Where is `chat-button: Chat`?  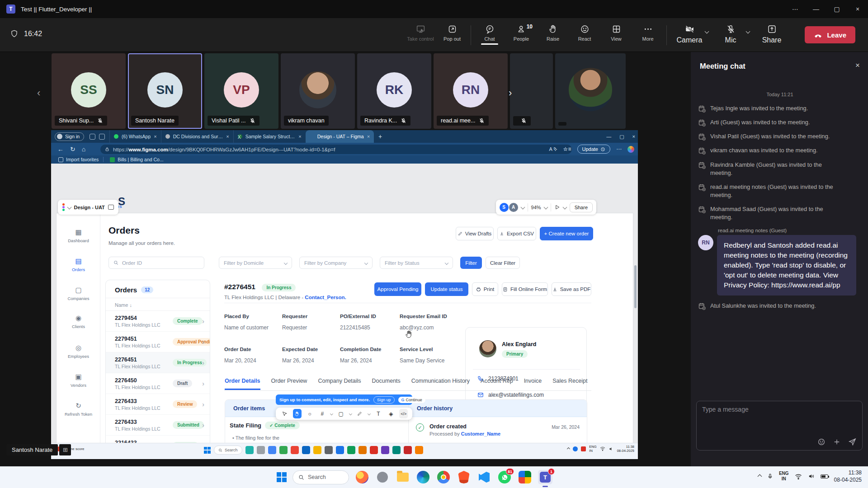 chat-button: Chat is located at coordinates (490, 32).